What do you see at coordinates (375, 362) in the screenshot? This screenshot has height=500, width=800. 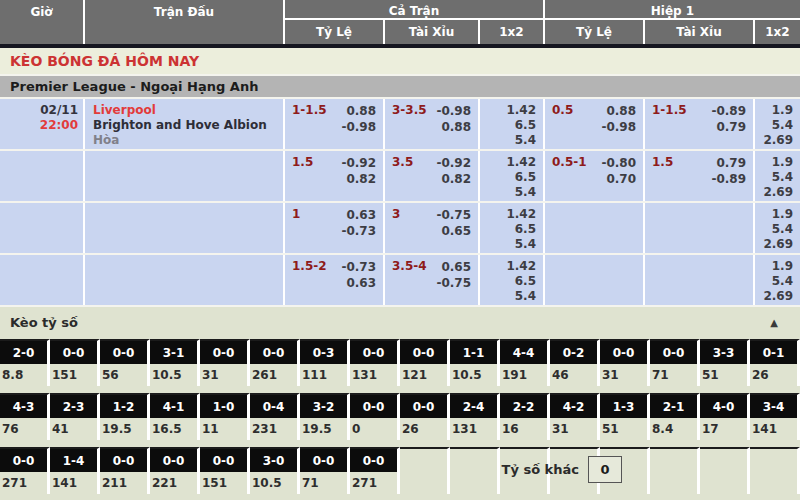 I see `score-bet-cell: 0-0131` at bounding box center [375, 362].